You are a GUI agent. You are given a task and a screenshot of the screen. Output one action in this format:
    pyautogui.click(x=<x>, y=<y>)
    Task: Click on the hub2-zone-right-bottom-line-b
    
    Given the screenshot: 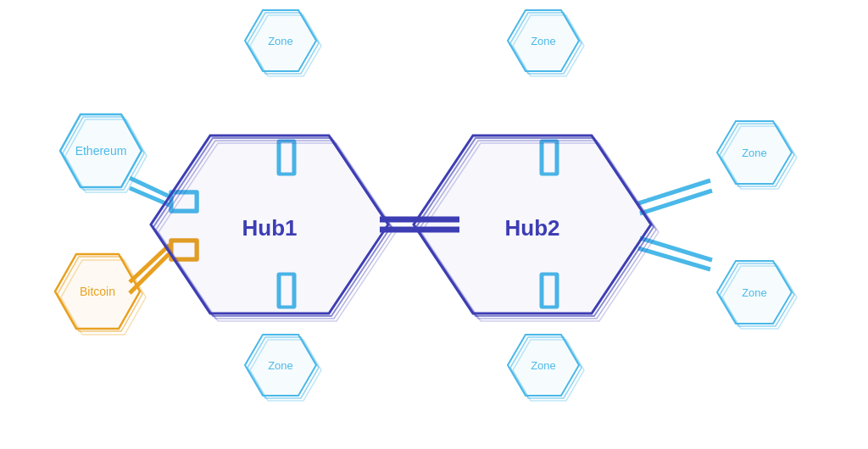 What is the action you would take?
    pyautogui.click(x=676, y=249)
    